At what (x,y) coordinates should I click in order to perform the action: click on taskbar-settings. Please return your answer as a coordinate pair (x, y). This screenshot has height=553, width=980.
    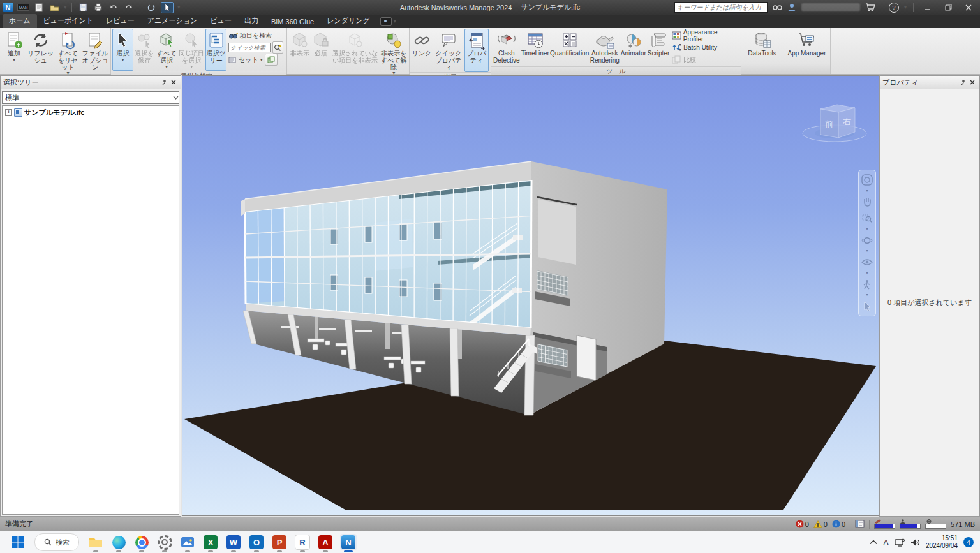
    Looking at the image, I should click on (165, 542).